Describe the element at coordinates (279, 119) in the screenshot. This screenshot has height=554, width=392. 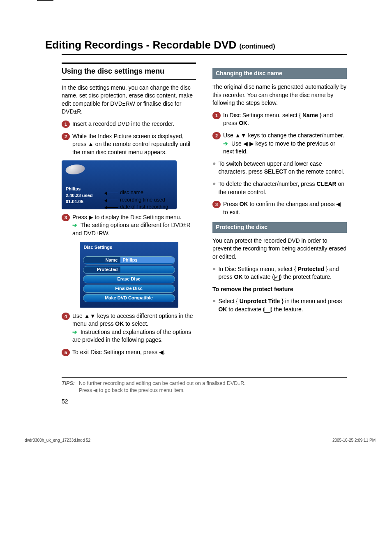
I see `change-step-1: 1 In Disc Settings menu, select { Name }…` at that location.